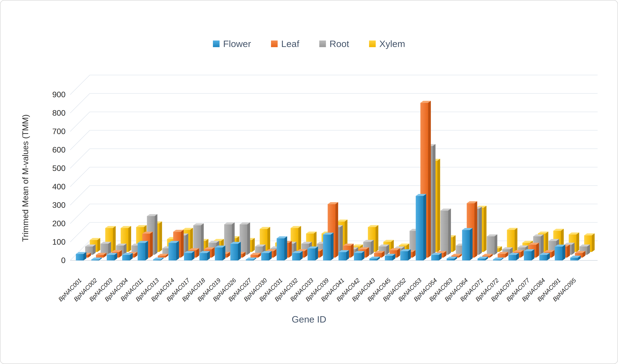 The width and height of the screenshot is (618, 364). Describe the element at coordinates (446, 232) in the screenshot. I see `bar-root-BpNAC054` at that location.